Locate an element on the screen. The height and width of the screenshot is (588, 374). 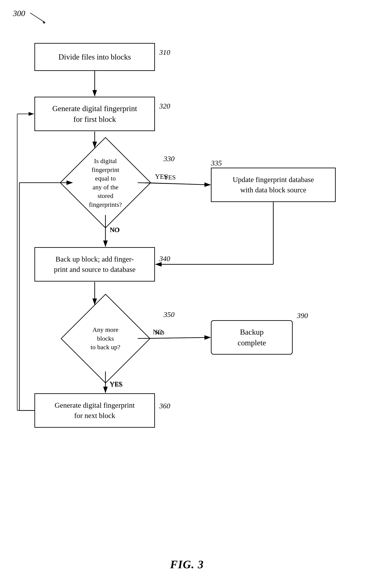
box-320: Generate digital fingerprint for first b… is located at coordinates (95, 114).